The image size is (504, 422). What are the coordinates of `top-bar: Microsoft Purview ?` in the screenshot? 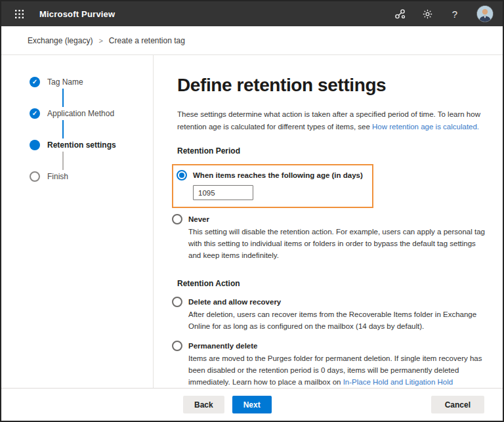 It's located at (252, 14).